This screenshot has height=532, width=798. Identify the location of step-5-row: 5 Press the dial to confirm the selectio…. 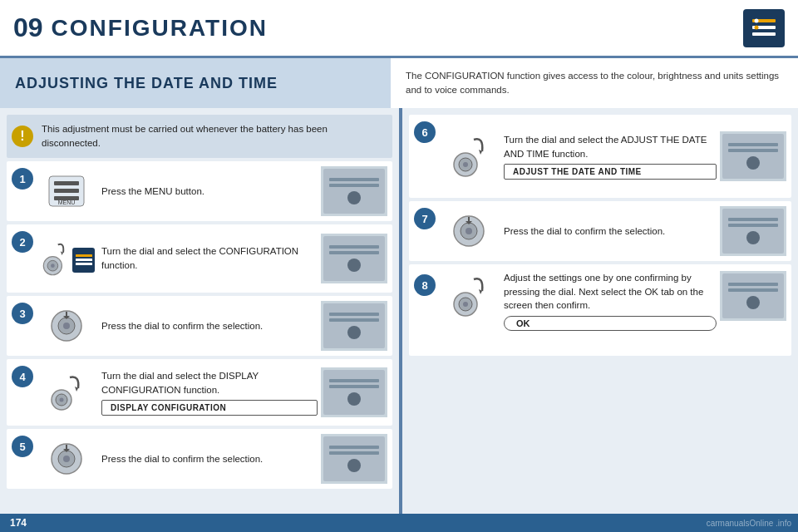
(200, 459).